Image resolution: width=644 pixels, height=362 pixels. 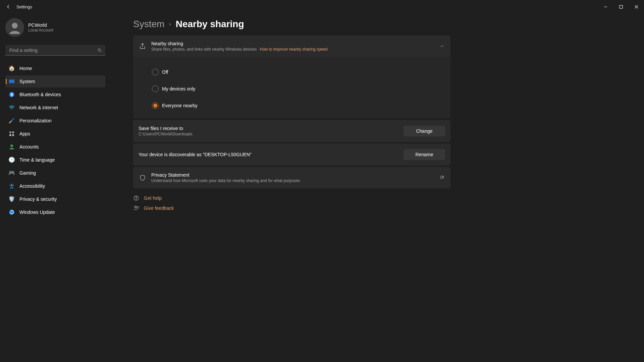 I want to click on nav-accessibility: Accessibility, so click(x=55, y=186).